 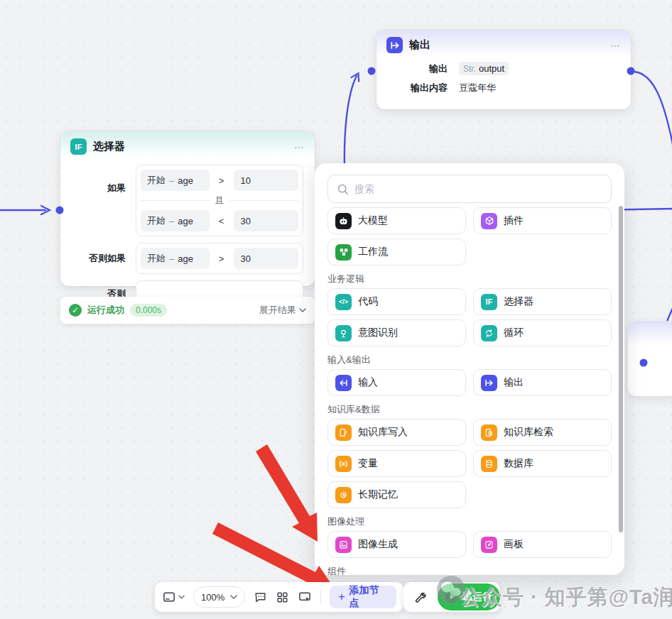 I want to click on minimap-icon, so click(x=169, y=597).